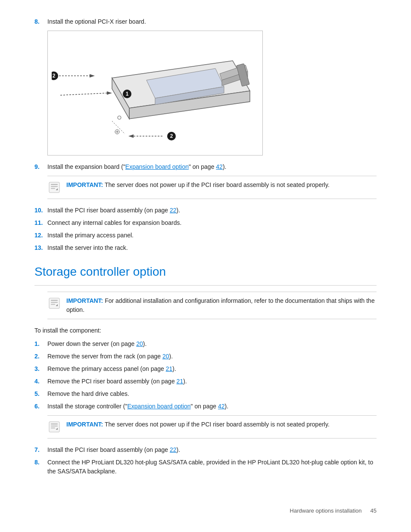 The height and width of the screenshot is (532, 411). I want to click on step-13-text: Install the server into the rack., so click(212, 248).